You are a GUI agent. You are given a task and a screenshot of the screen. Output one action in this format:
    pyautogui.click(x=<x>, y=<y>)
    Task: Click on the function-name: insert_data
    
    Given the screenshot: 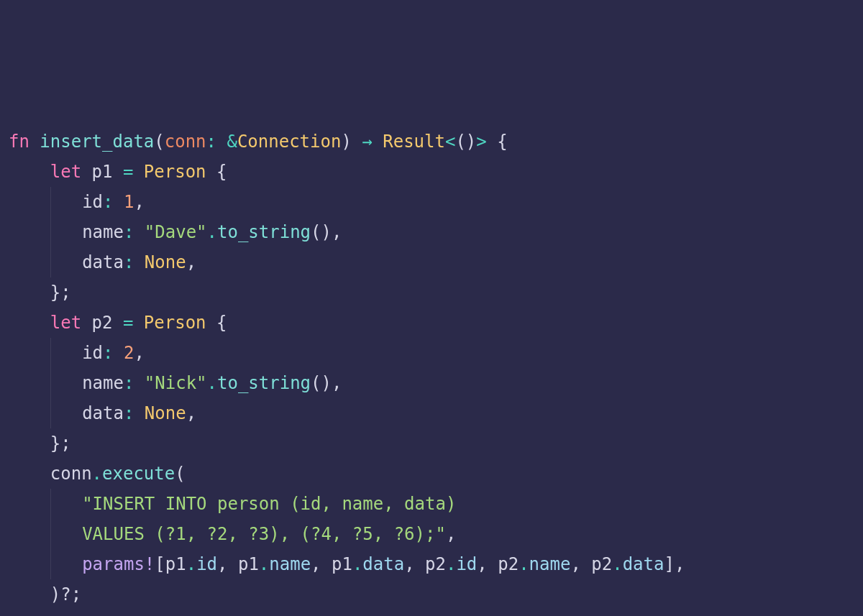 What is the action you would take?
    pyautogui.click(x=96, y=142)
    